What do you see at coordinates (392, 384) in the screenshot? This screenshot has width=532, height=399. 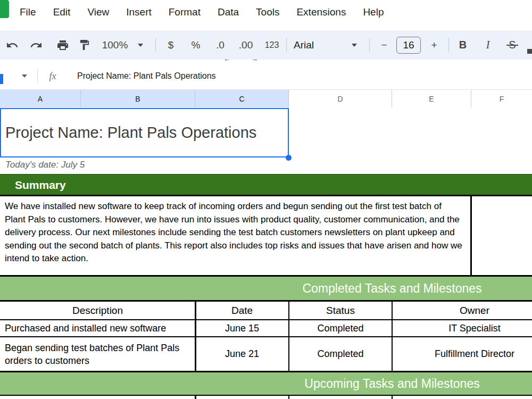 I see `upcoming-header-text: Upcoming Tasks and Milestones` at bounding box center [392, 384].